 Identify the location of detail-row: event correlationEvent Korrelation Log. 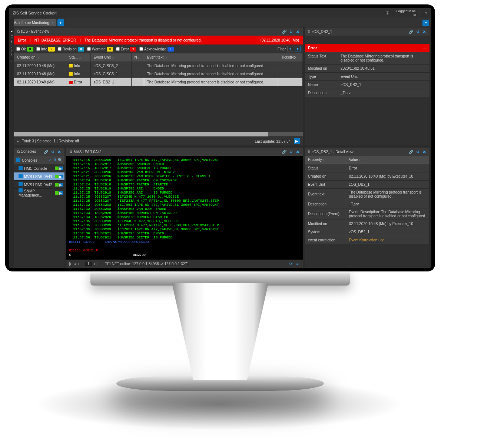
(367, 240).